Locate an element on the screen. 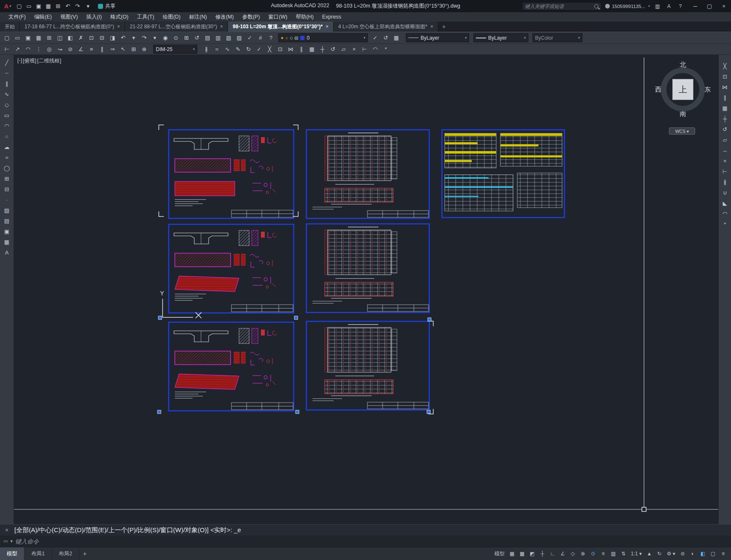  lineweight-icon: ≡ is located at coordinates (603, 554).